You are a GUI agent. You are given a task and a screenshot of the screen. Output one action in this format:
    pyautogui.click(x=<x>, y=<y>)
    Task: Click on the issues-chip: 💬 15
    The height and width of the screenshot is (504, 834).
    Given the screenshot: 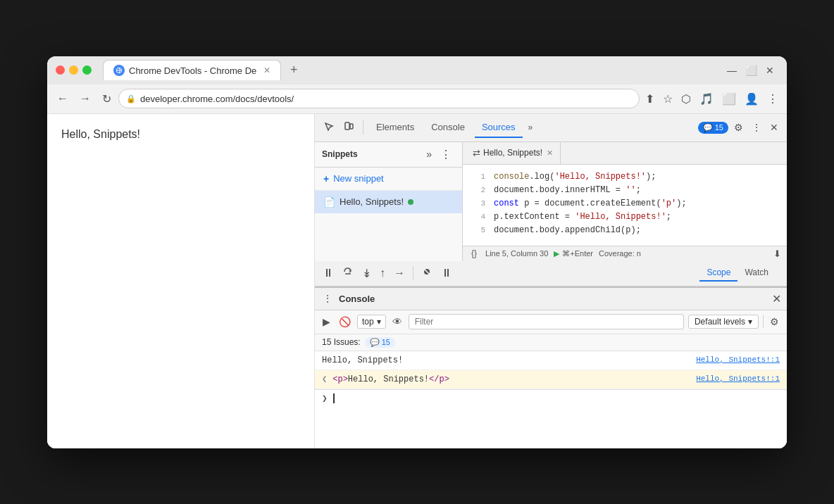 What is the action you would take?
    pyautogui.click(x=380, y=342)
    